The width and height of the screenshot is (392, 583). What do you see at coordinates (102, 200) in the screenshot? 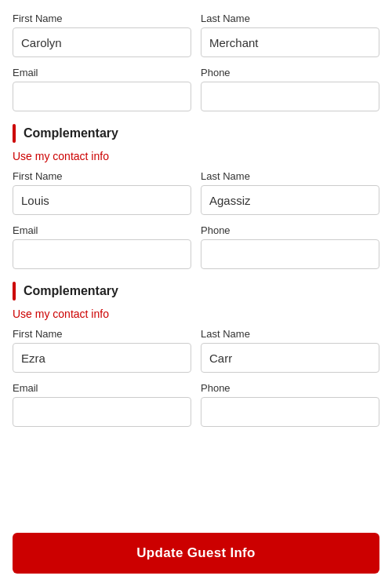
I see `comp1-firstname-input` at bounding box center [102, 200].